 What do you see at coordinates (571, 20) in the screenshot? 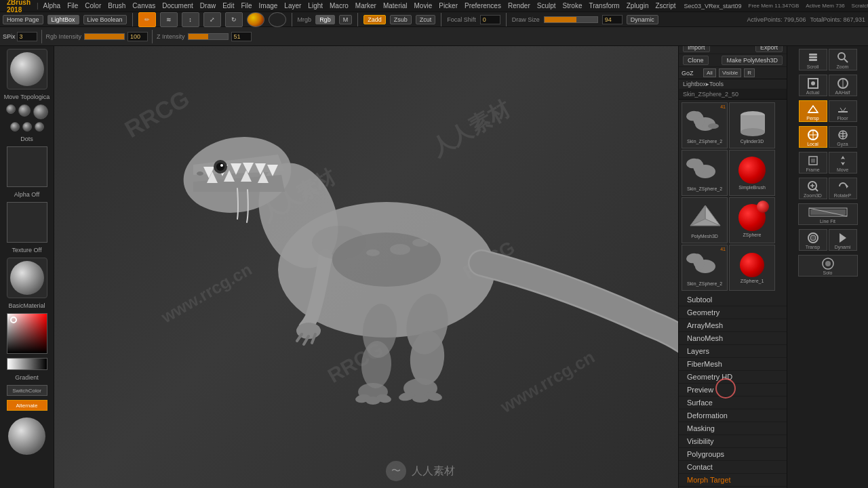
I see `draw-size-slider` at bounding box center [571, 20].